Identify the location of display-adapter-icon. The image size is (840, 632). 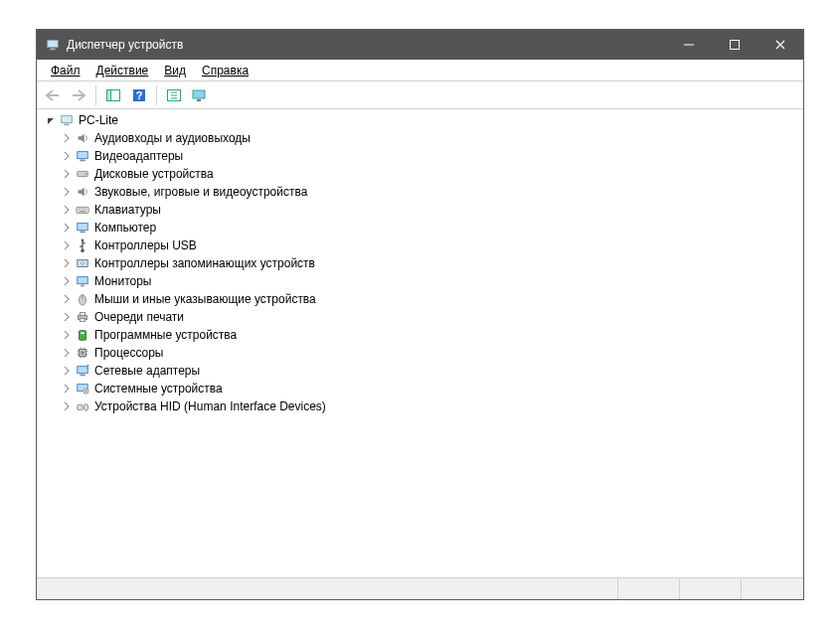
(83, 156).